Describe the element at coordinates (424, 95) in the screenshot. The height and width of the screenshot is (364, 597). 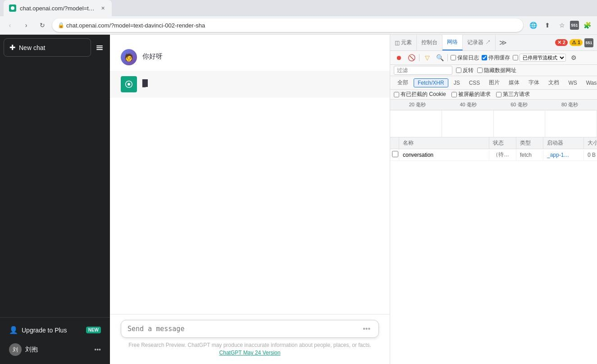
I see `cookie-label: 有已拦截的 Cookie` at that location.